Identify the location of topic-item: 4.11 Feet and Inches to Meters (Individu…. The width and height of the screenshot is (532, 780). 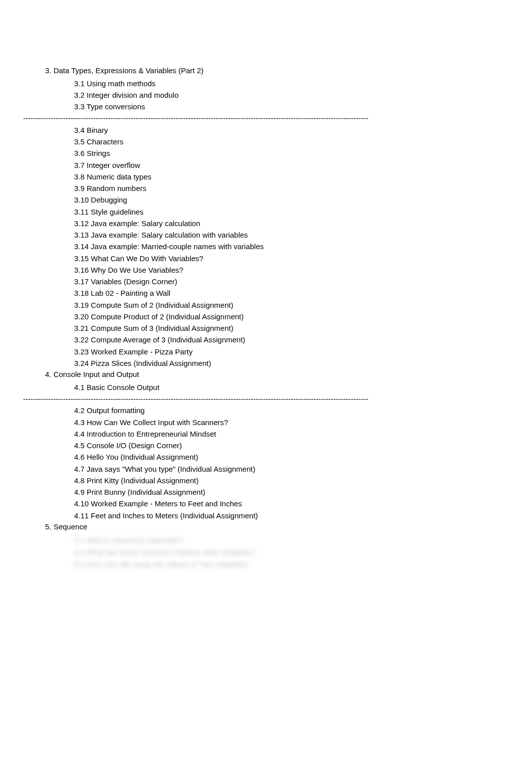
(281, 515).